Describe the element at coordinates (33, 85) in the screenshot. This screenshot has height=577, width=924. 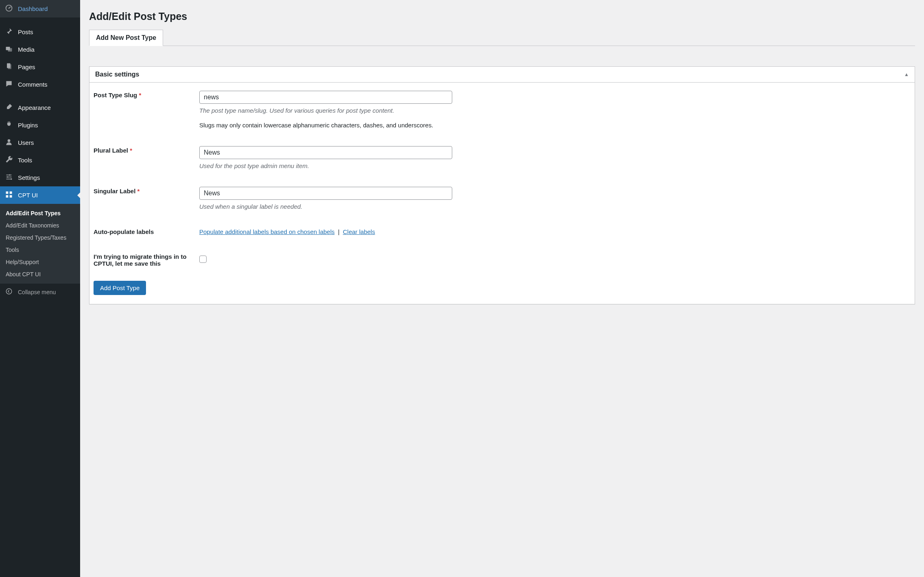
I see `sidebar-item-label: Comments` at that location.